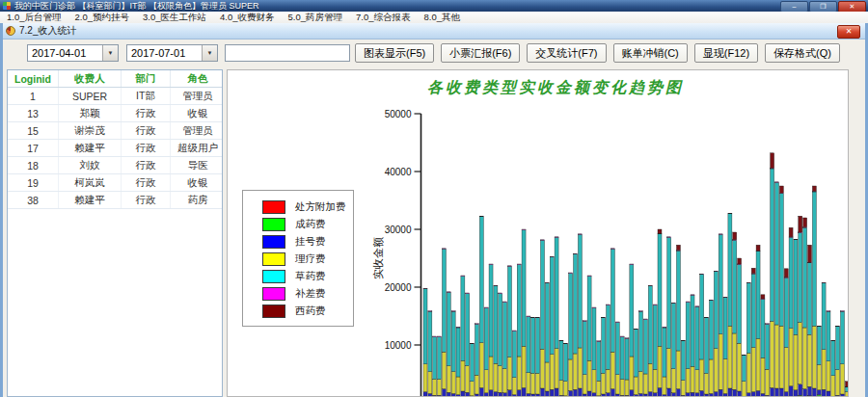 Image resolution: width=868 pixels, height=397 pixels. What do you see at coordinates (116, 166) in the screenshot?
I see `table-row: 18刘妏行政导医` at bounding box center [116, 166].